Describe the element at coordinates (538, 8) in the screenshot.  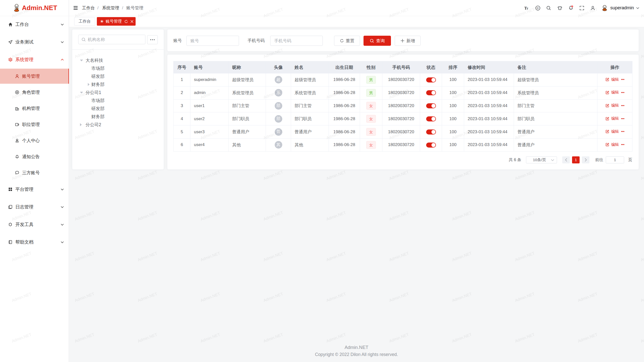
I see `svg-text: 中` at that location.